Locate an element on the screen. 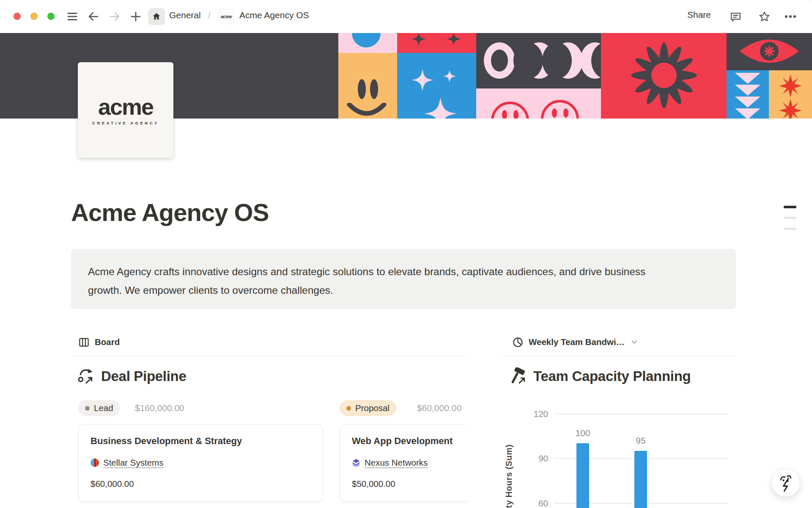  cover-tile-eye is located at coordinates (769, 52).